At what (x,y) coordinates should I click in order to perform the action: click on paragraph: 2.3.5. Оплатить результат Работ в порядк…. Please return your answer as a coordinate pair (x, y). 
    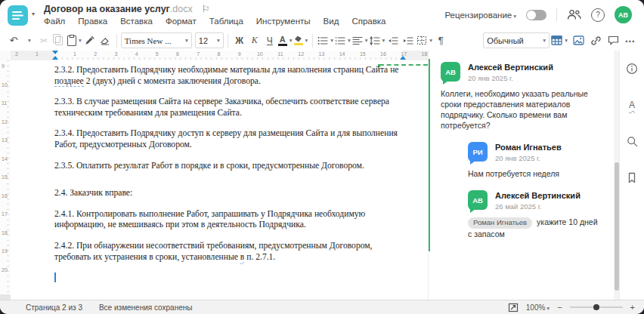
    Looking at the image, I should click on (231, 166).